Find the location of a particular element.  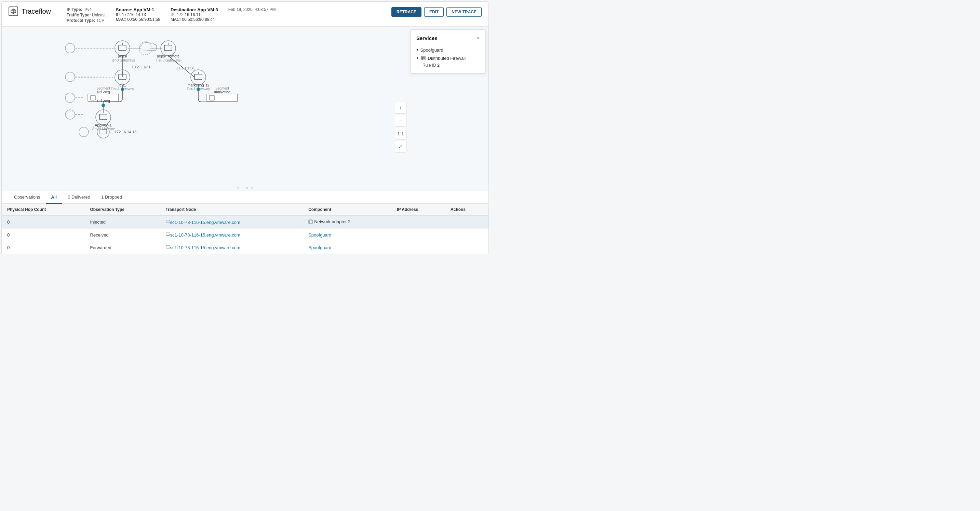

table-row: 0Receivedsc1-10-78-116-15.eng.vmware.com… is located at coordinates (245, 235).